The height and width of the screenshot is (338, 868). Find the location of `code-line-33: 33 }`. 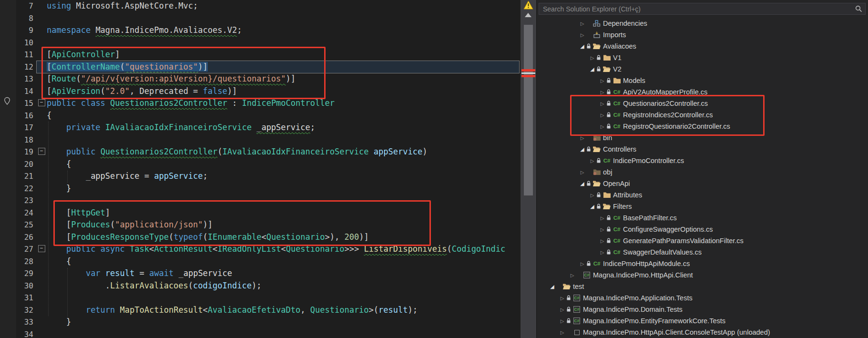

code-line-33: 33 } is located at coordinates (260, 322).